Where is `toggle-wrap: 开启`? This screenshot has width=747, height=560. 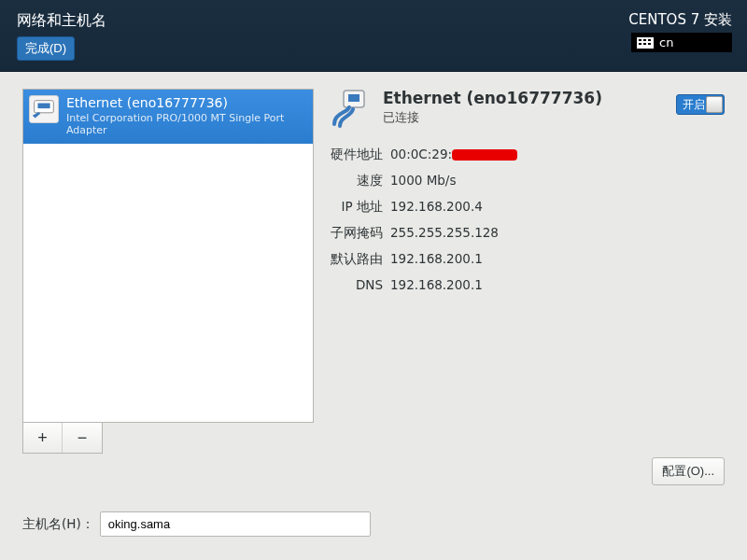
toggle-wrap: 开启 is located at coordinates (700, 105).